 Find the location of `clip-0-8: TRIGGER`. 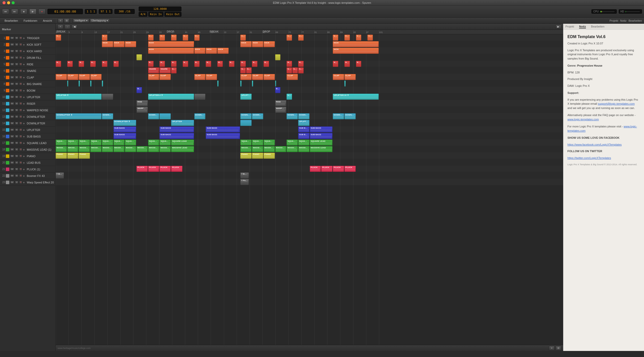

clip-0-8: TRIGGER is located at coordinates (289, 38).